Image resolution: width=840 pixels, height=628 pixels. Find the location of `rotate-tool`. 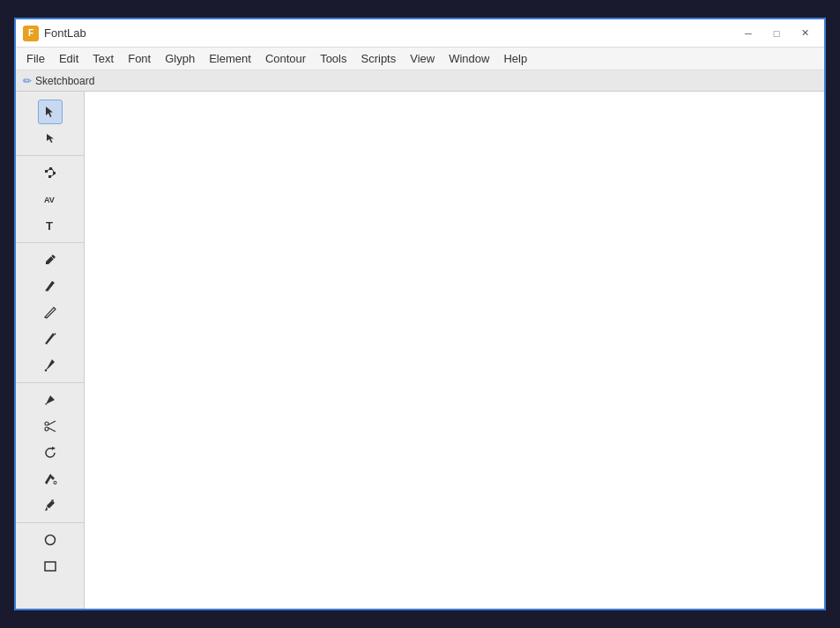

rotate-tool is located at coordinates (50, 453).